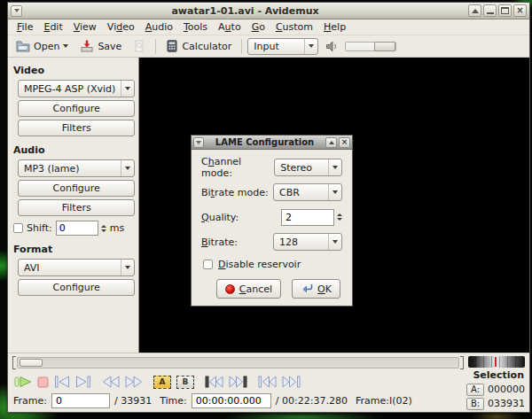 The height and width of the screenshot is (419, 532). I want to click on time-input, so click(231, 400).